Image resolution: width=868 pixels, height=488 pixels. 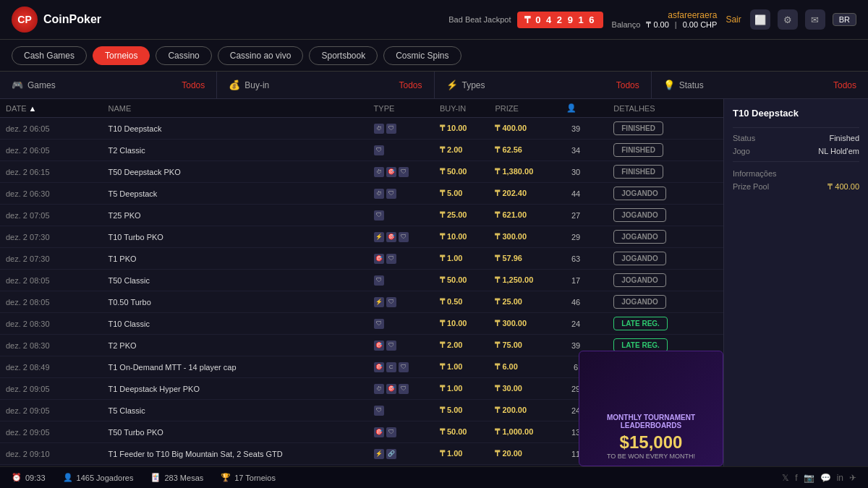 I want to click on cell-type: 🎯C🛡, so click(x=401, y=367).